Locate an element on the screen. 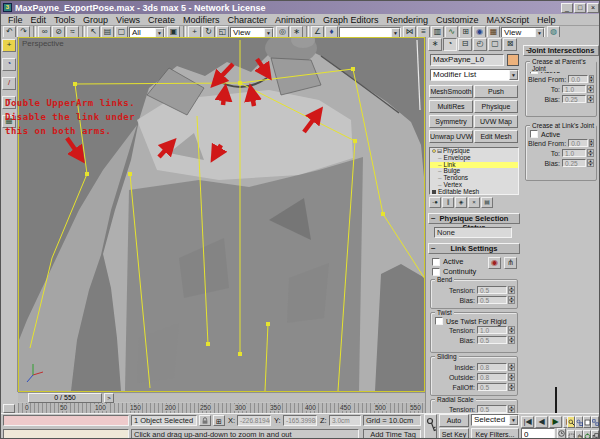 Image resolution: width=600 pixels, height=439 pixels. snap-toggle-icon: ∠ is located at coordinates (318, 32).